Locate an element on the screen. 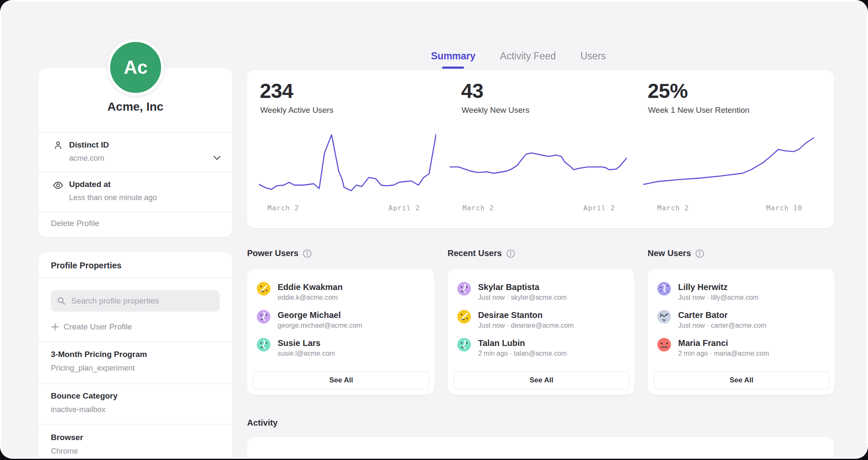 The height and width of the screenshot is (460, 868). profile-properties-title: Profile Properties is located at coordinates (86, 265).